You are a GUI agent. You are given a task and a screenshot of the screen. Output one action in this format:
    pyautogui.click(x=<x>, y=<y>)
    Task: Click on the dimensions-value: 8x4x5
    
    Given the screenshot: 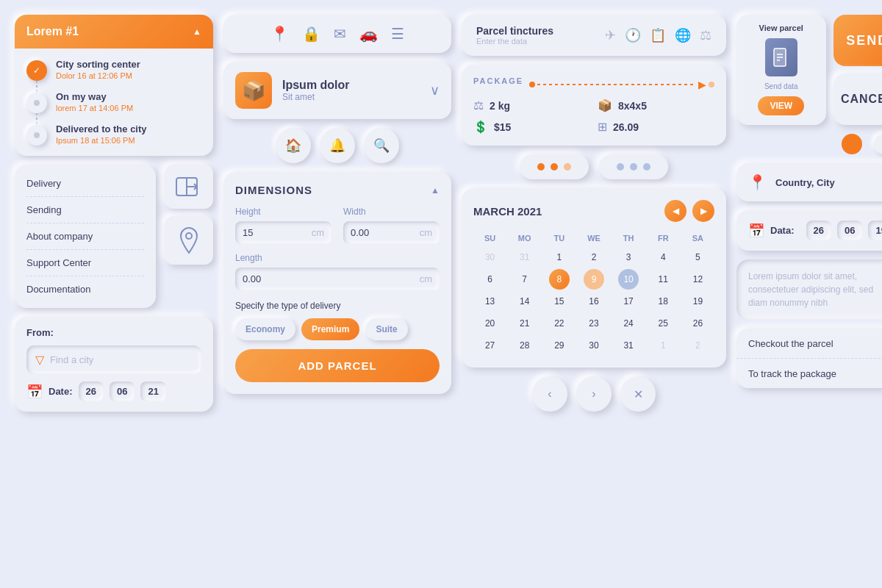 What is the action you would take?
    pyautogui.click(x=632, y=106)
    